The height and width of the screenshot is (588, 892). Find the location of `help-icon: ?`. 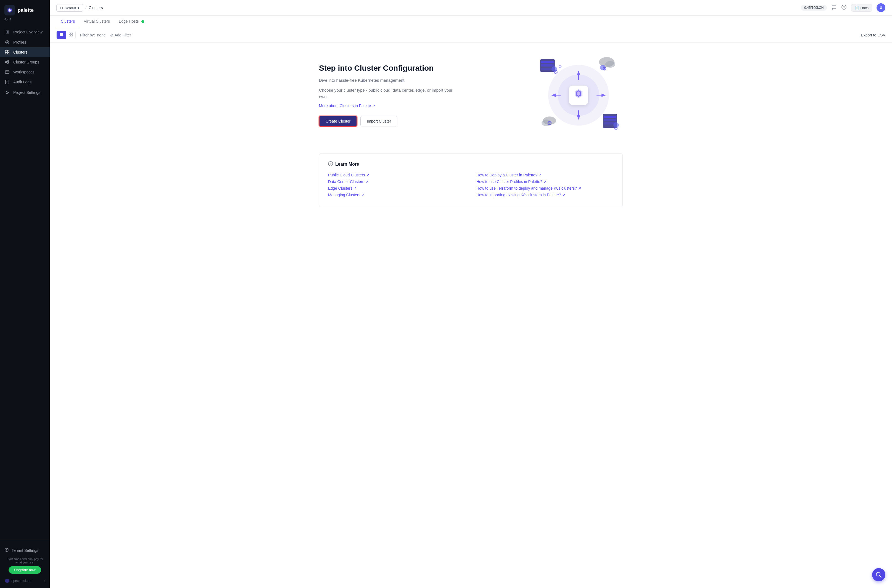

help-icon: ? is located at coordinates (844, 8).